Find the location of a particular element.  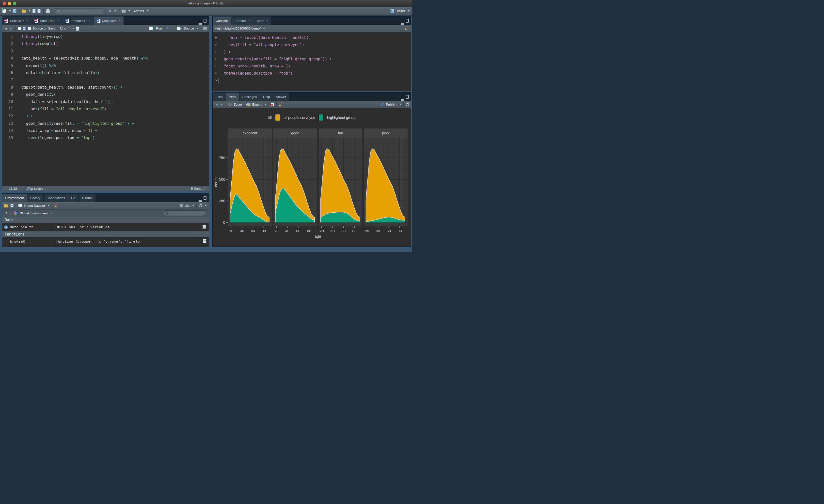

environment-dropdown is located at coordinates (51, 213).